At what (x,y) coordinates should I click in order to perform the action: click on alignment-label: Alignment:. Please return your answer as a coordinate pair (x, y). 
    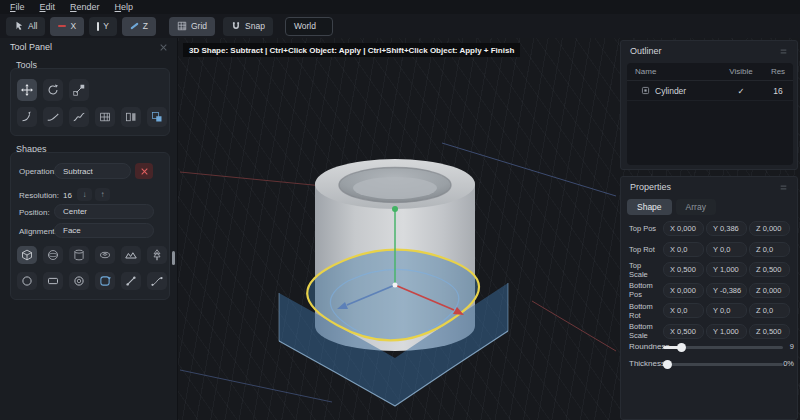
    Looking at the image, I should click on (38, 232).